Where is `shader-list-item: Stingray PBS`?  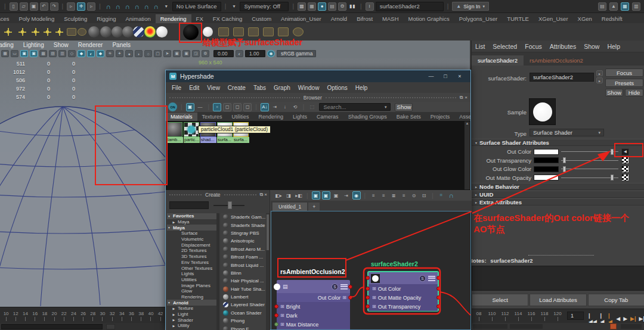 shader-list-item: Stingray PBS is located at coordinates (243, 234).